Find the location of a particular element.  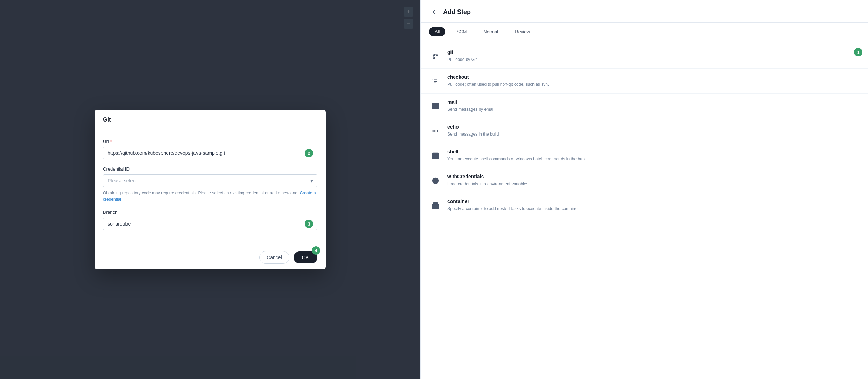

step-name-shell: shell is located at coordinates (654, 152).